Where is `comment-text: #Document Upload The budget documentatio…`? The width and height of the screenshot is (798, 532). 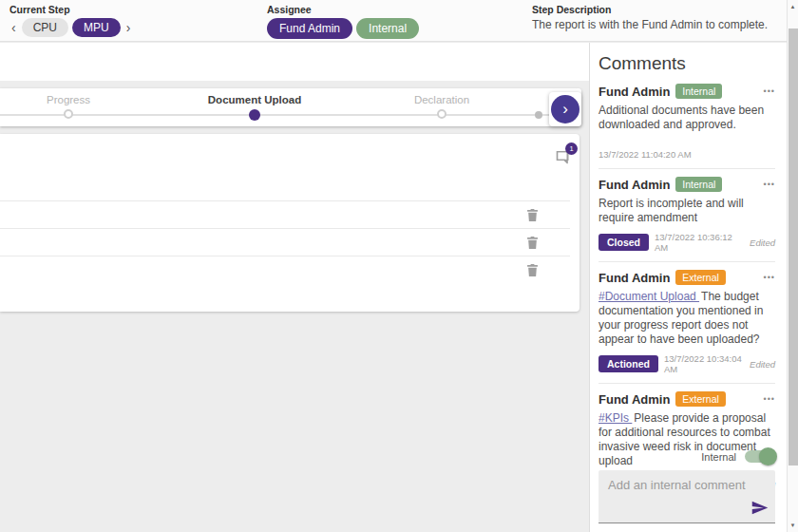 comment-text: #Document Upload The budget documentatio… is located at coordinates (687, 318).